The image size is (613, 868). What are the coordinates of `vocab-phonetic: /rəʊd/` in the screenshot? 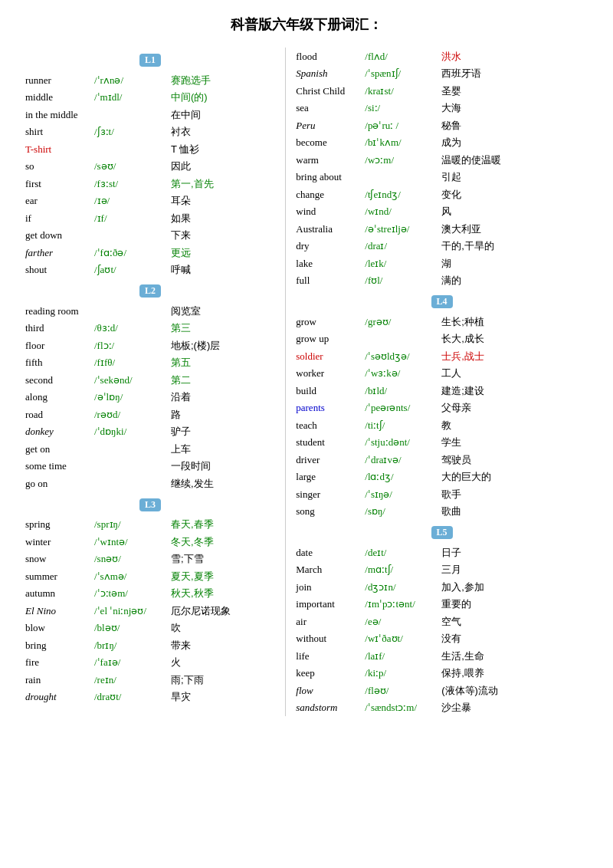 It's located at (130, 414).